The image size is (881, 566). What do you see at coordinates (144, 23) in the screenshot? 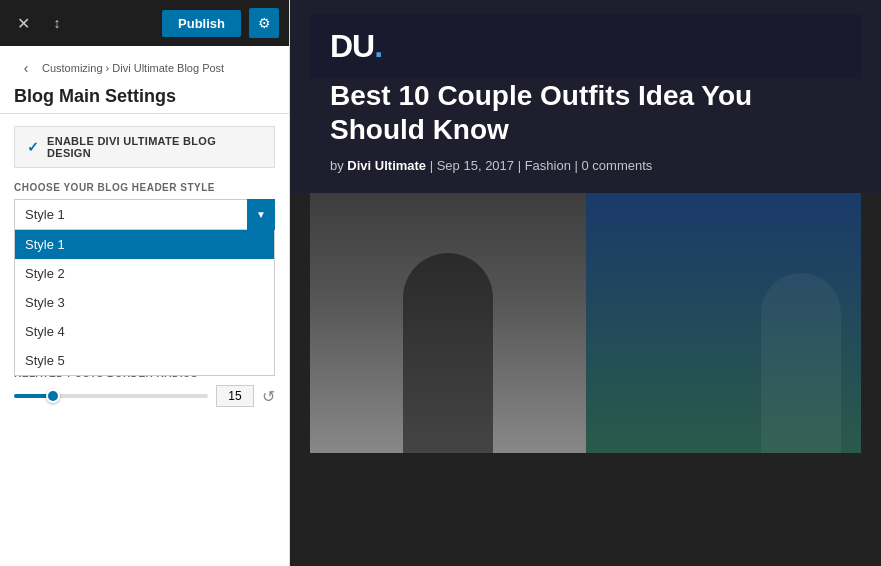
I see `top-bar: ✕ ↕ Publish ⚙` at bounding box center [144, 23].